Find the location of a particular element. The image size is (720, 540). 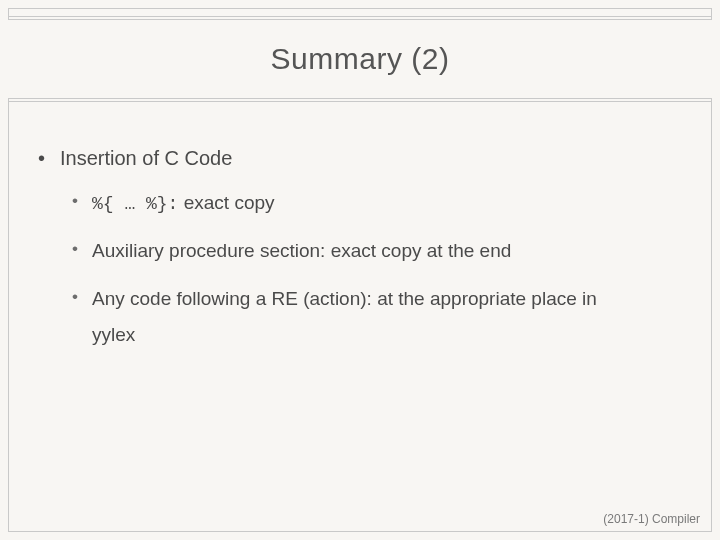

slide-title: Summary (2) is located at coordinates (360, 59).